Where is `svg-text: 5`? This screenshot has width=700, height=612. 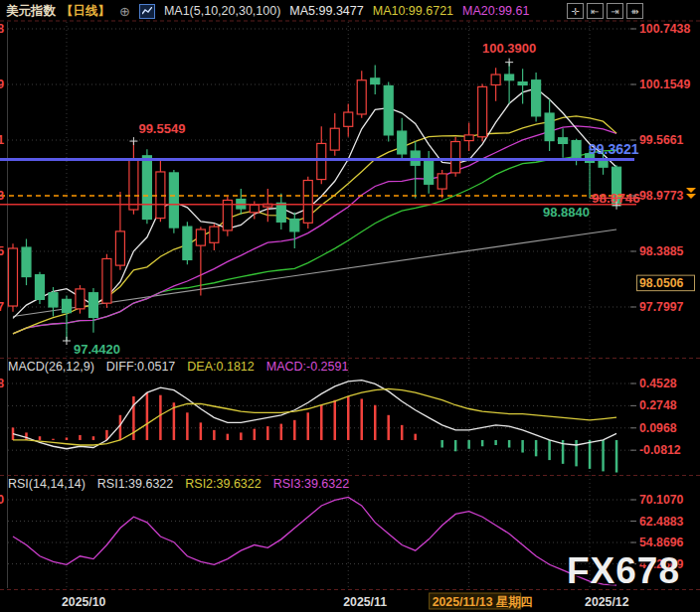 svg-text: 5 is located at coordinates (2, 251).